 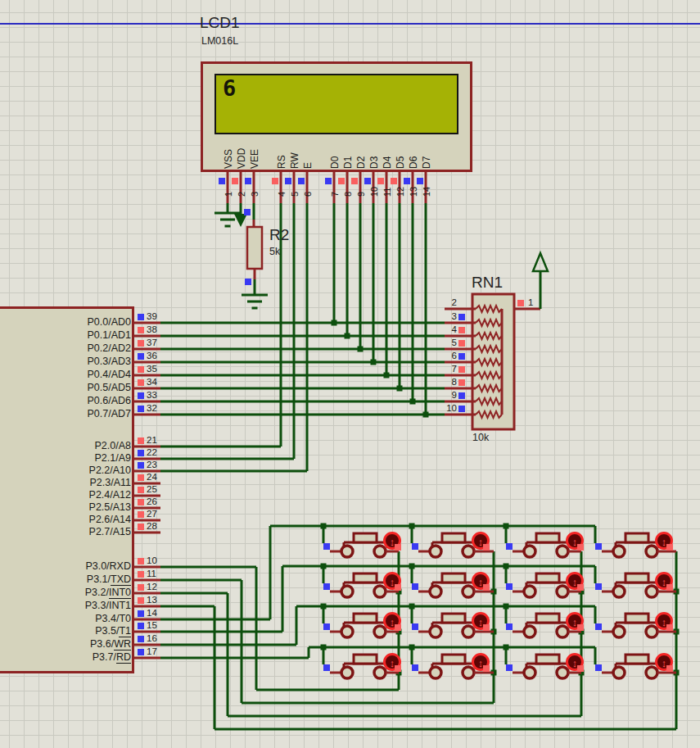 What do you see at coordinates (98, 579) in the screenshot?
I see `mcu-pin-name-text: P3.1/` at bounding box center [98, 579].